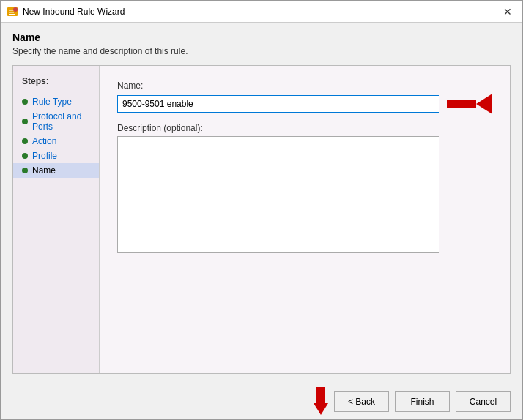 This screenshot has width=523, height=420. I want to click on step-label-profile: Profile, so click(45, 156).